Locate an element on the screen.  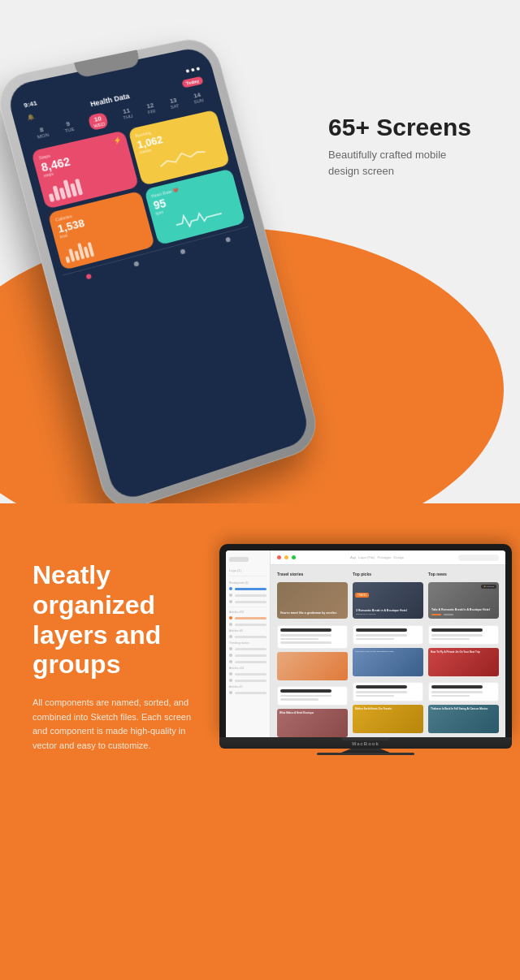
travel-badge: TRAVEL is located at coordinates (362, 595).